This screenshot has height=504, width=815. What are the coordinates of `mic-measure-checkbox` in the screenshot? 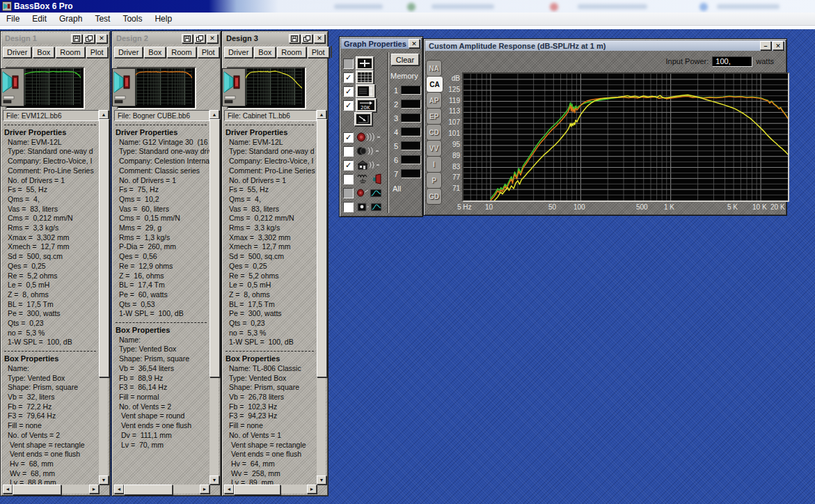 It's located at (348, 207).